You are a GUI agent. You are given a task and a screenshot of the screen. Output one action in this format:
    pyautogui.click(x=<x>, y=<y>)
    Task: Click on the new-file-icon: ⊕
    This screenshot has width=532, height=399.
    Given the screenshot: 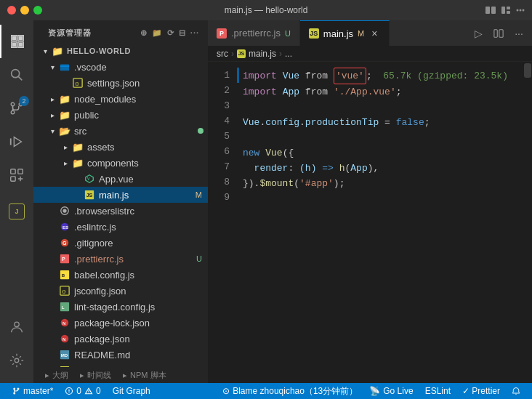 What is the action you would take?
    pyautogui.click(x=144, y=33)
    